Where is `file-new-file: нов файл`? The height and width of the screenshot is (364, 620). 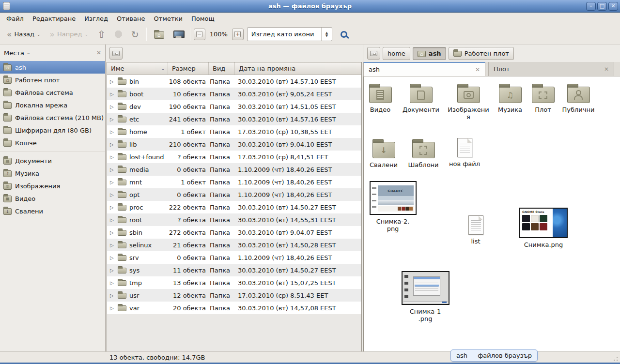 file-new-file: нов файл is located at coordinates (465, 152).